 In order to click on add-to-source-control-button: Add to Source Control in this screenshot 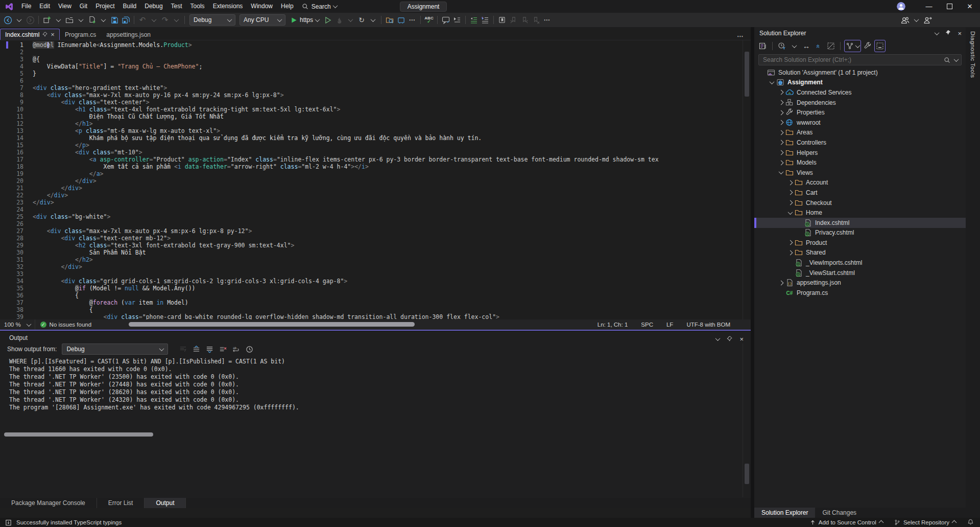, I will do `click(847, 522)`.